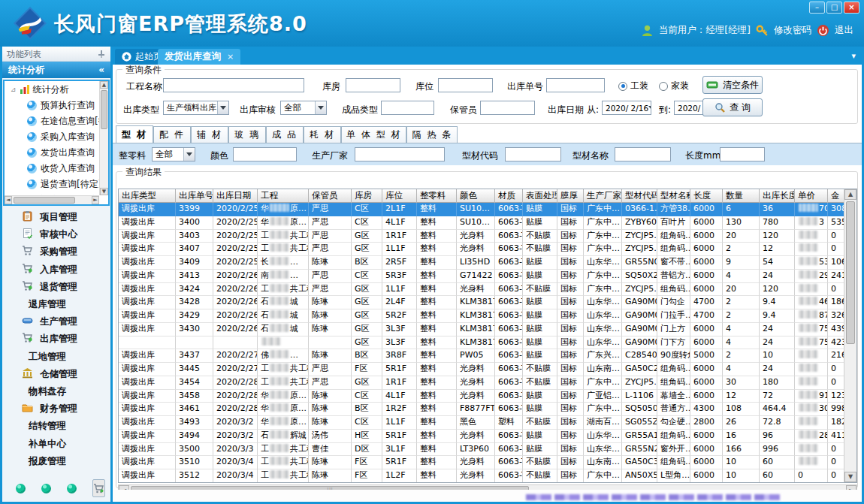  What do you see at coordinates (56, 374) in the screenshot?
I see `sidebar-item-9: 仓储管理` at bounding box center [56, 374].